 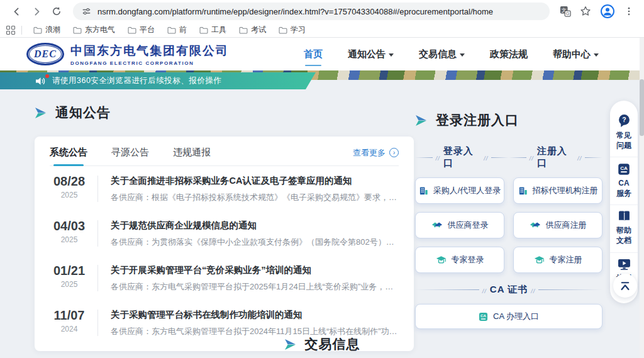 What do you see at coordinates (292, 30) in the screenshot?
I see `bookmark-folder: 学习` at bounding box center [292, 30].